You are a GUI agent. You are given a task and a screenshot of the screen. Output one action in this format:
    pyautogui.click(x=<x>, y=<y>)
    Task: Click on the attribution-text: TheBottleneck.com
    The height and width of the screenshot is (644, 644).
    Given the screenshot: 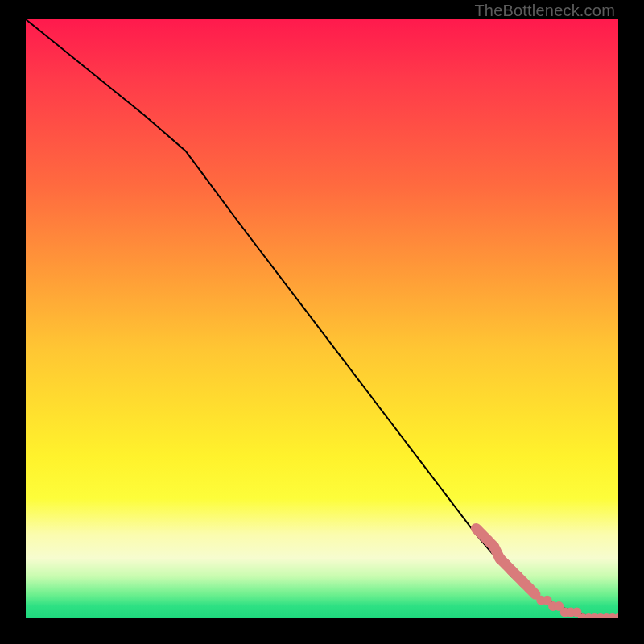 What is the action you would take?
    pyautogui.click(x=544, y=11)
    